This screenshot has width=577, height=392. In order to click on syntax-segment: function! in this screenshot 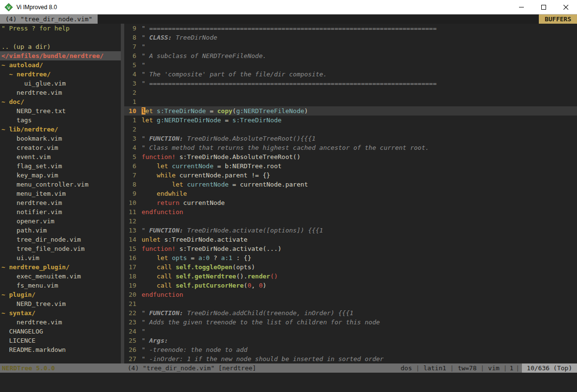, I will do `click(159, 248)`.